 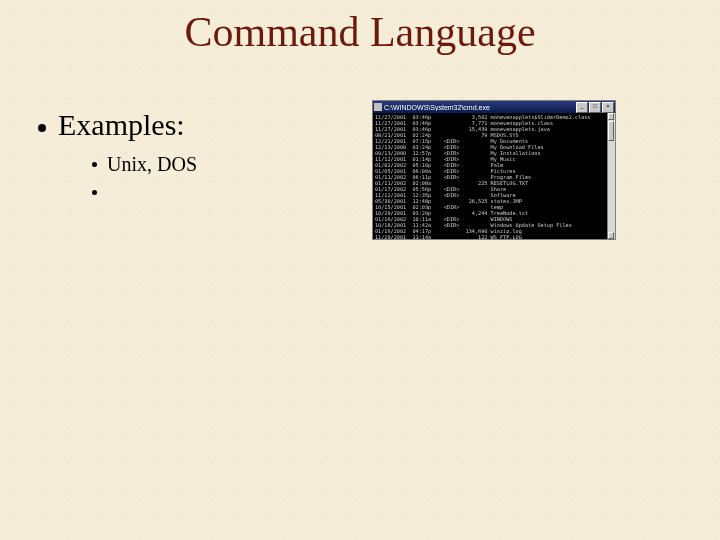 I want to click on sub-bullet-item: Unix, DOS, so click(x=144, y=164).